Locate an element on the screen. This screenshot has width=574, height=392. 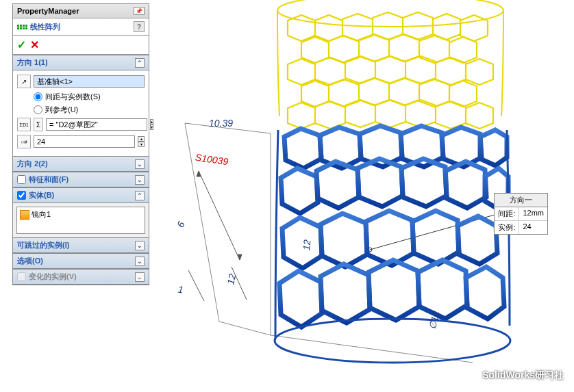
section-options-title: 选项(O) is located at coordinates (30, 261).